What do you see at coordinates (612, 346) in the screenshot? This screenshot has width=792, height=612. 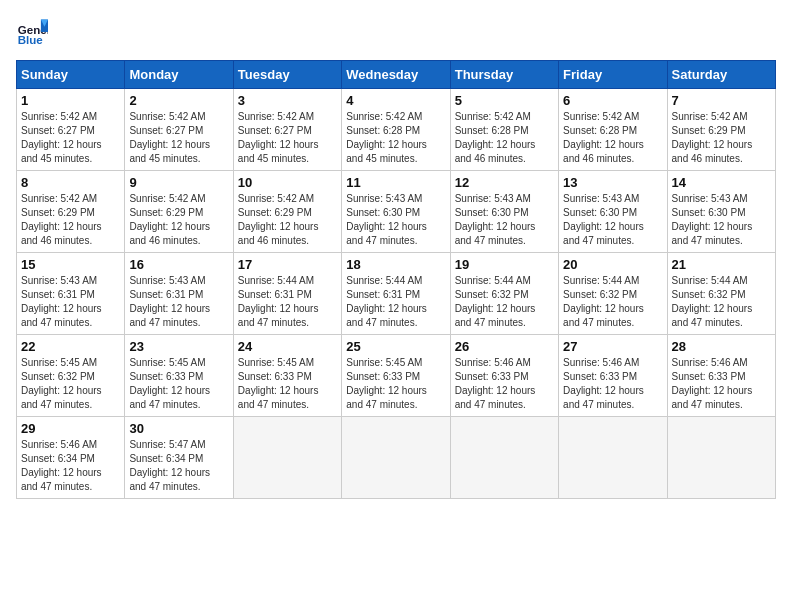 I see `day-number: 27` at bounding box center [612, 346].